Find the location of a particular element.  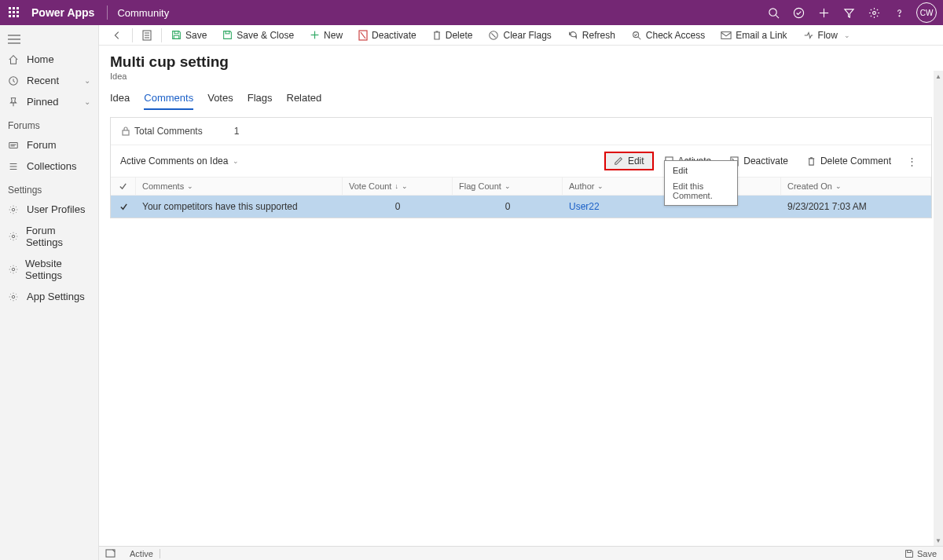

back-button is located at coordinates (117, 35).